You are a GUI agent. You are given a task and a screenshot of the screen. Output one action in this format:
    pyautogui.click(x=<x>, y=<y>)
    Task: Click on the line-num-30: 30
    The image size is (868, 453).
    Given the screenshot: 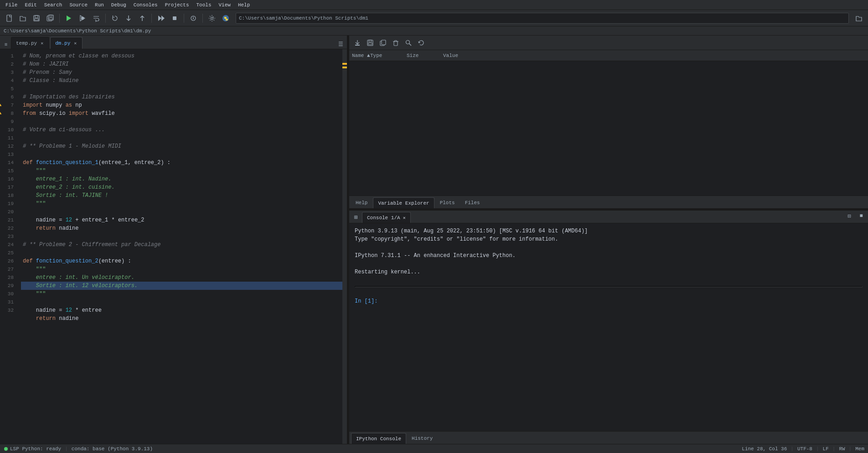 What is the action you would take?
    pyautogui.click(x=9, y=294)
    